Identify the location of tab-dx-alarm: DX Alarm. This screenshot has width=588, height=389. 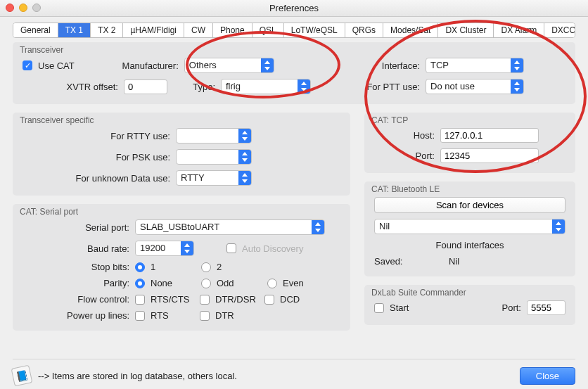
(519, 30).